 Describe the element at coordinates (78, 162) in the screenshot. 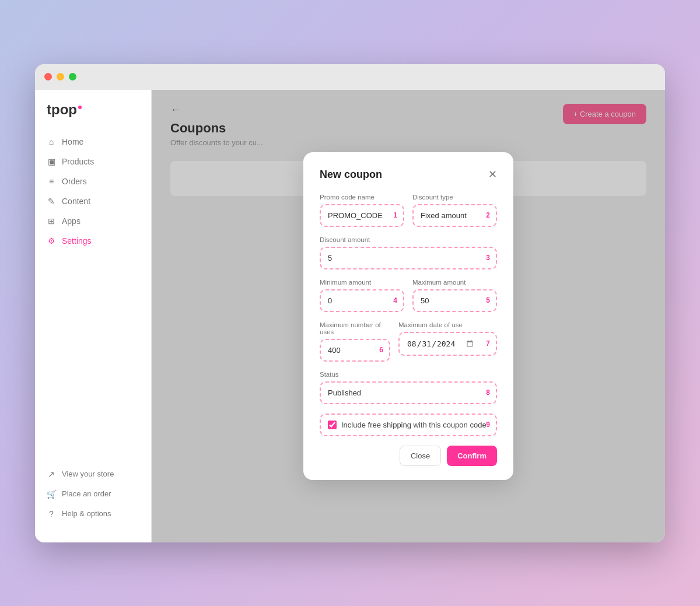

I see `sidebar-item-products-label: Products` at that location.